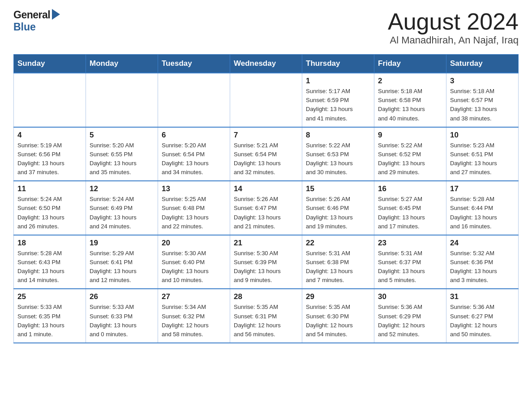 Image resolution: width=532 pixels, height=411 pixels. What do you see at coordinates (122, 159) in the screenshot?
I see `day-info: Sunrise: 5:20 AM Sunset: 6:55 PM Dayligh…` at bounding box center [122, 159].